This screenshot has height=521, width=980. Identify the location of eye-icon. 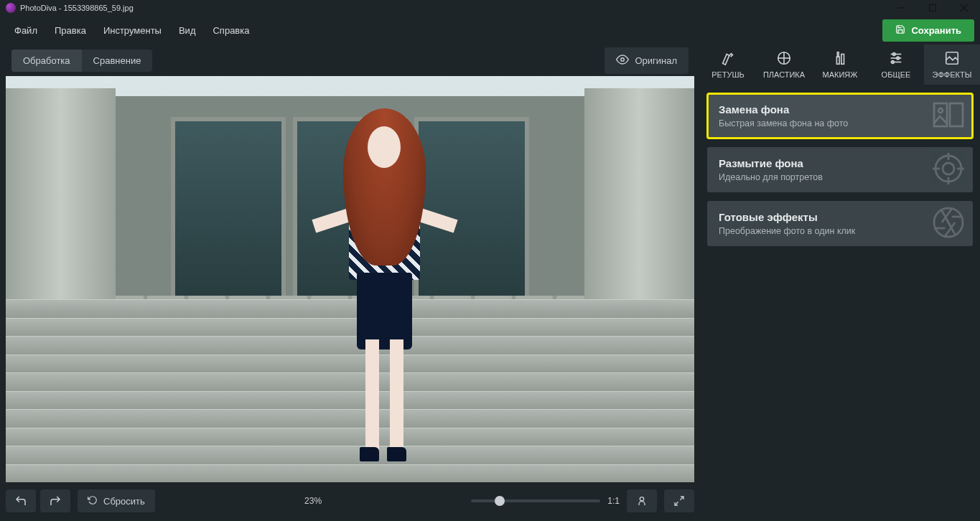
(622, 60).